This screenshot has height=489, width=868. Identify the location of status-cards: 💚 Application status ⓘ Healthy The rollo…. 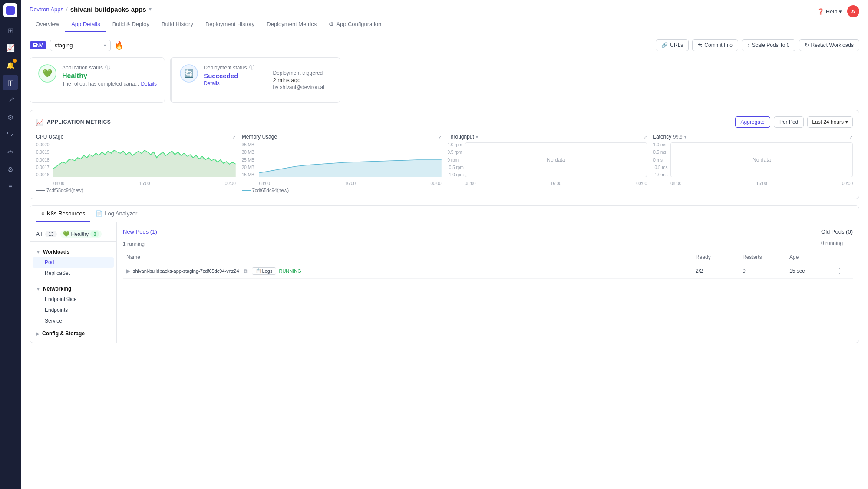
(445, 80).